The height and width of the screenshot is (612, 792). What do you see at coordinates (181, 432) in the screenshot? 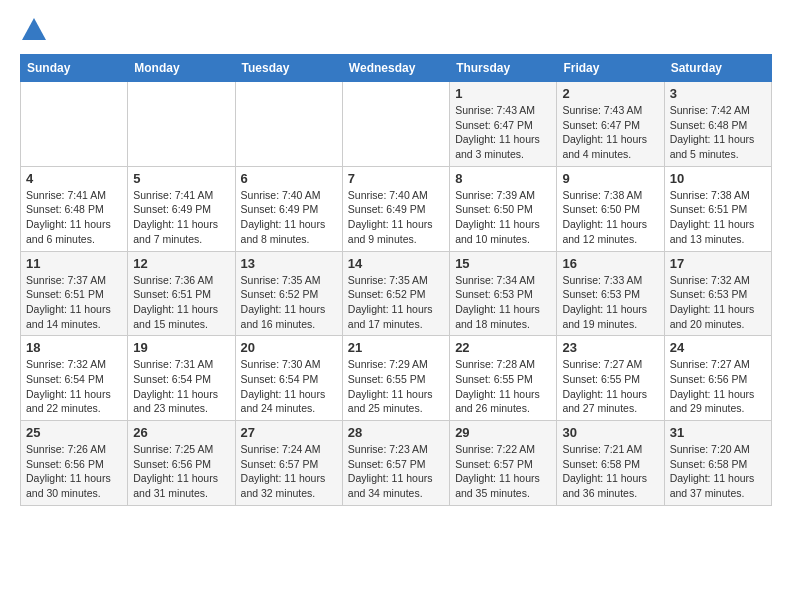
I see `day-number: 26` at bounding box center [181, 432].